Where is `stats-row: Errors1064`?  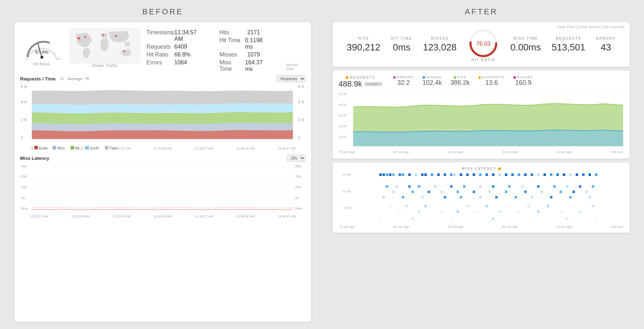
stats-row: Errors1064 is located at coordinates (174, 63).